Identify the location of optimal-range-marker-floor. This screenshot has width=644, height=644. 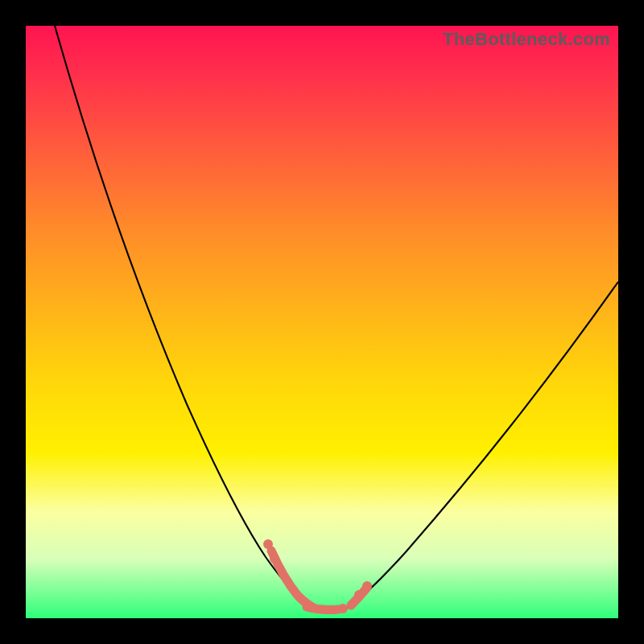
(322, 609).